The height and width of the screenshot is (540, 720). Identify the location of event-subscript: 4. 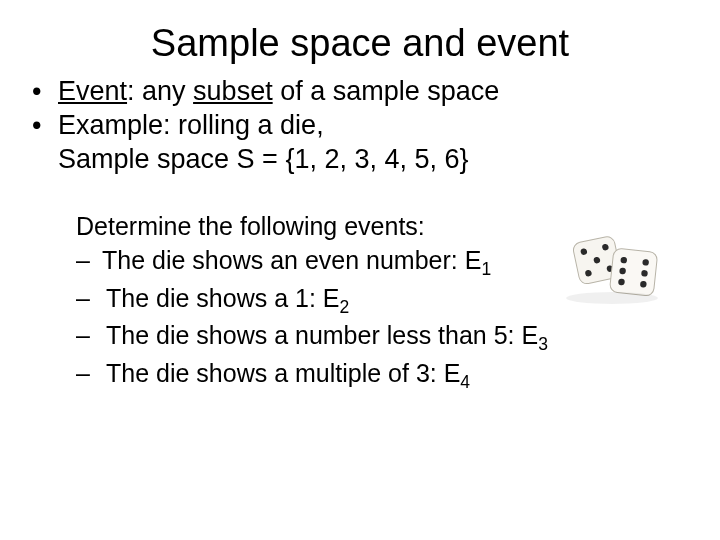
(465, 382).